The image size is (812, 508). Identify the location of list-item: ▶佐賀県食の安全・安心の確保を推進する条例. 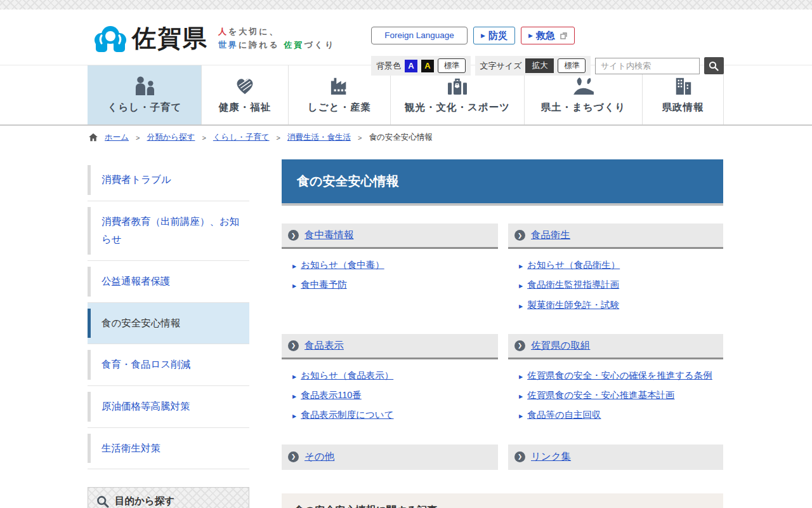
(621, 375).